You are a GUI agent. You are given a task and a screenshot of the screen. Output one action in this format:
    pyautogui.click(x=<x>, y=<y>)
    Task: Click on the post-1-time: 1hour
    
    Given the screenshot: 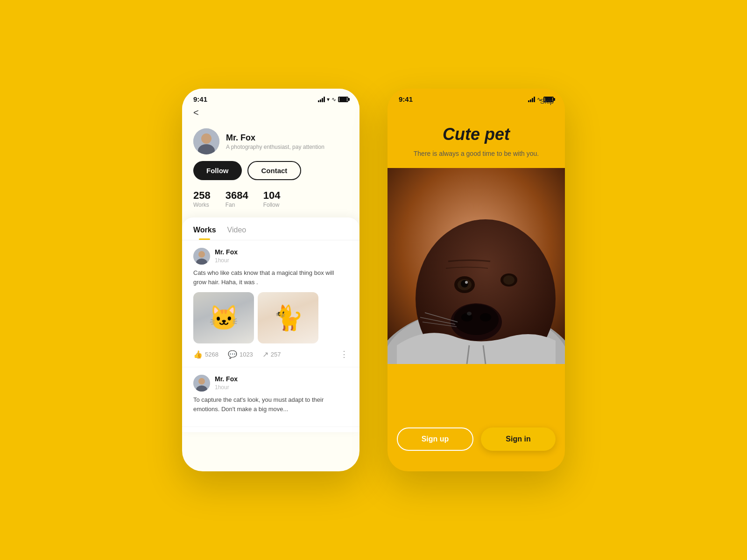 What is the action you would take?
    pyautogui.click(x=222, y=260)
    